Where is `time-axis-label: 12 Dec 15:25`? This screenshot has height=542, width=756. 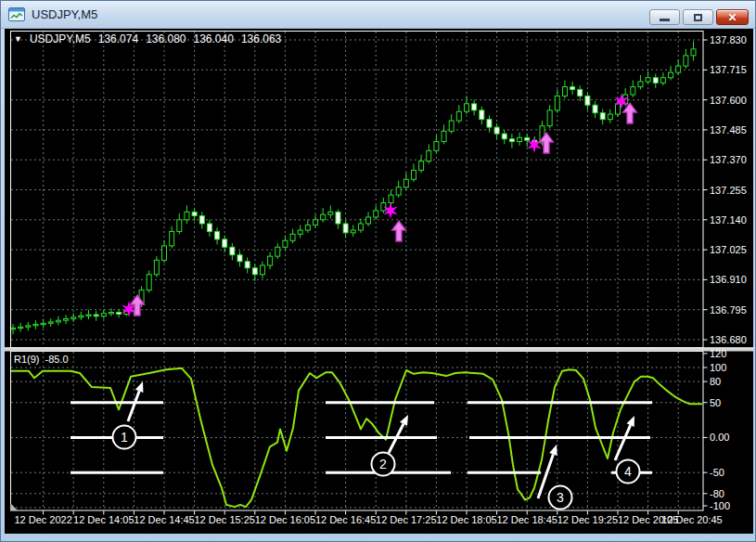
time-axis-label: 12 Dec 15:25 is located at coordinates (224, 520).